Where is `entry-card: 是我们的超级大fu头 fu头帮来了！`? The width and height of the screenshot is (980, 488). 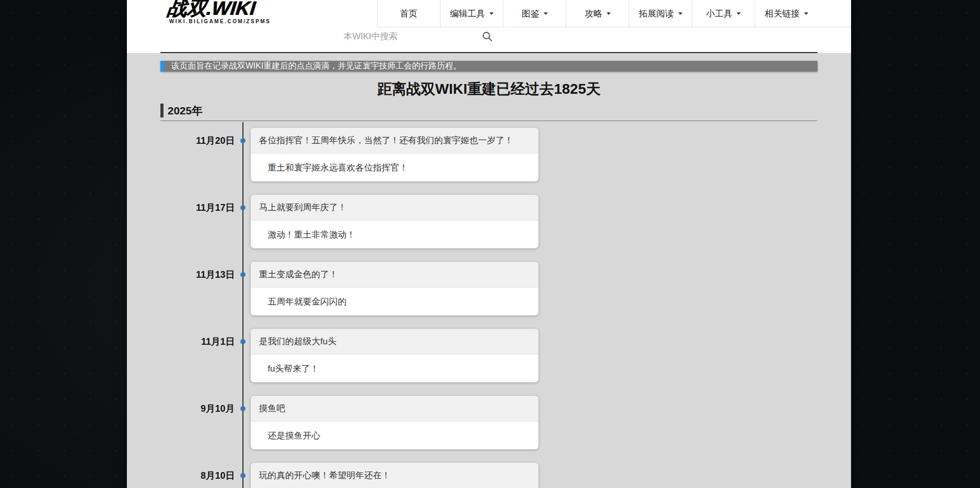 entry-card: 是我们的超级大fu头 fu头帮来了！ is located at coordinates (395, 356).